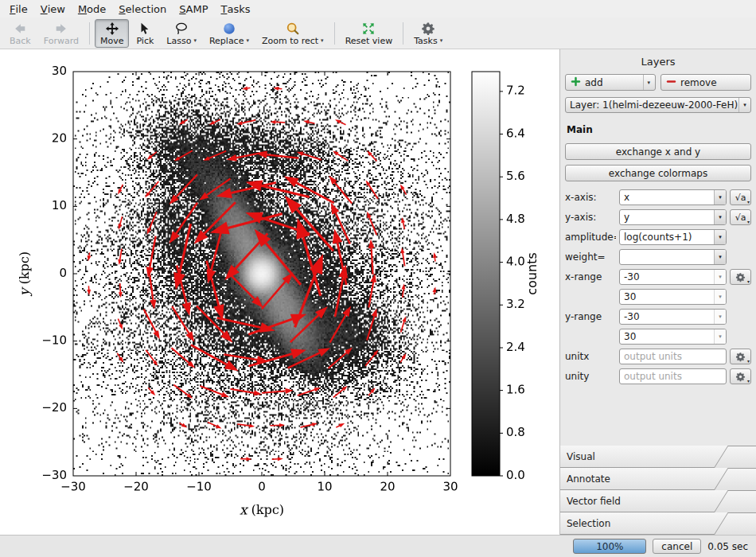 The width and height of the screenshot is (756, 557). I want to click on menu-file: File, so click(19, 9).